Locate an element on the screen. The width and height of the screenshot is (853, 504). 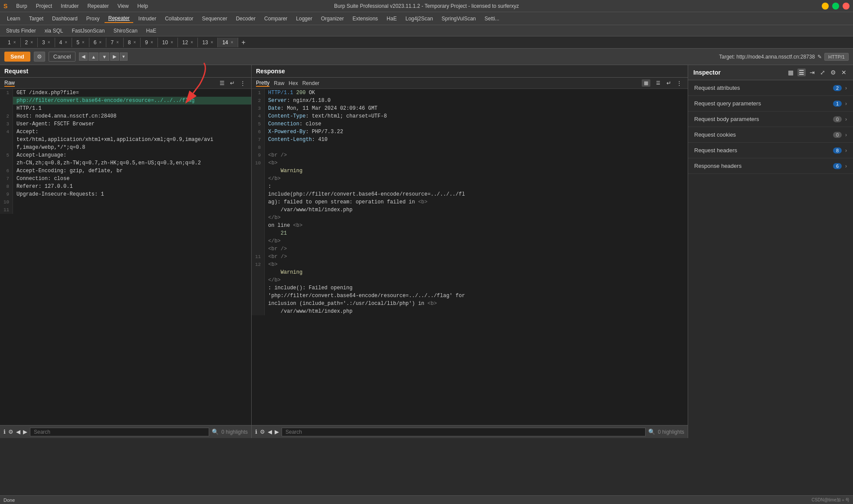
nav-decoder: Decoder is located at coordinates (246, 19).